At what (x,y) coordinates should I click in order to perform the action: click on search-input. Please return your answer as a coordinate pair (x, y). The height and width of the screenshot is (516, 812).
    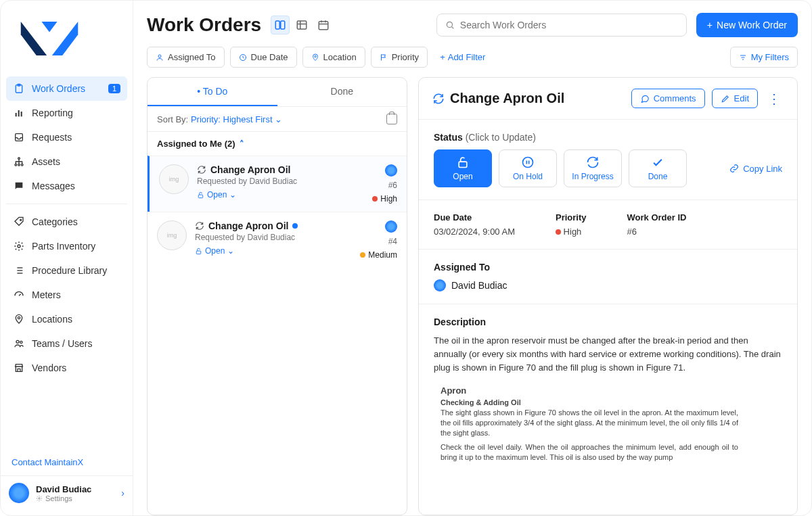
    Looking at the image, I should click on (569, 25).